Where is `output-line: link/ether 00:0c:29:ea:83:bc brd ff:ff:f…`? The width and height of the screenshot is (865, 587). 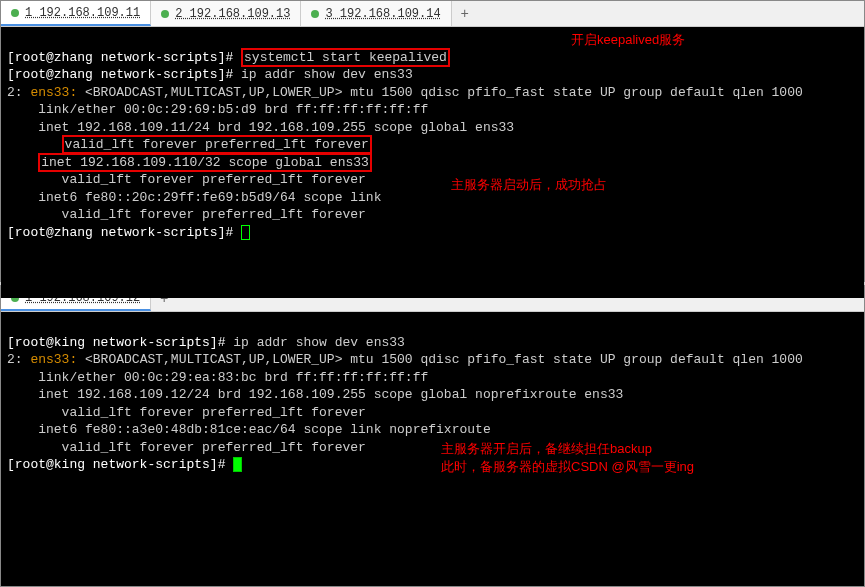
output-line: link/ether 00:0c:29:ea:83:bc brd ff:ff:f… is located at coordinates (218, 378).